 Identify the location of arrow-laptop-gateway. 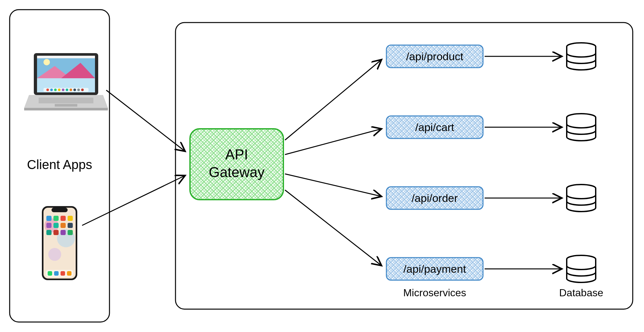
(146, 121).